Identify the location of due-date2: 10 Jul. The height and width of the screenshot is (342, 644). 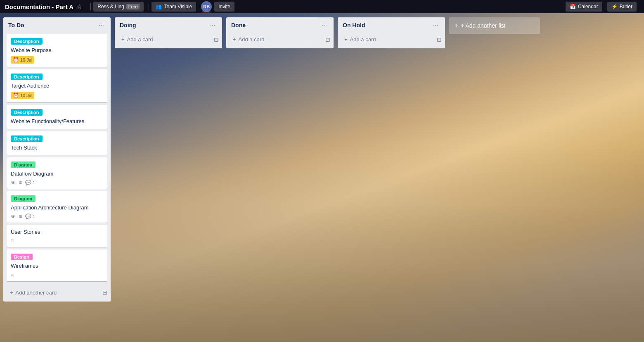
(26, 95).